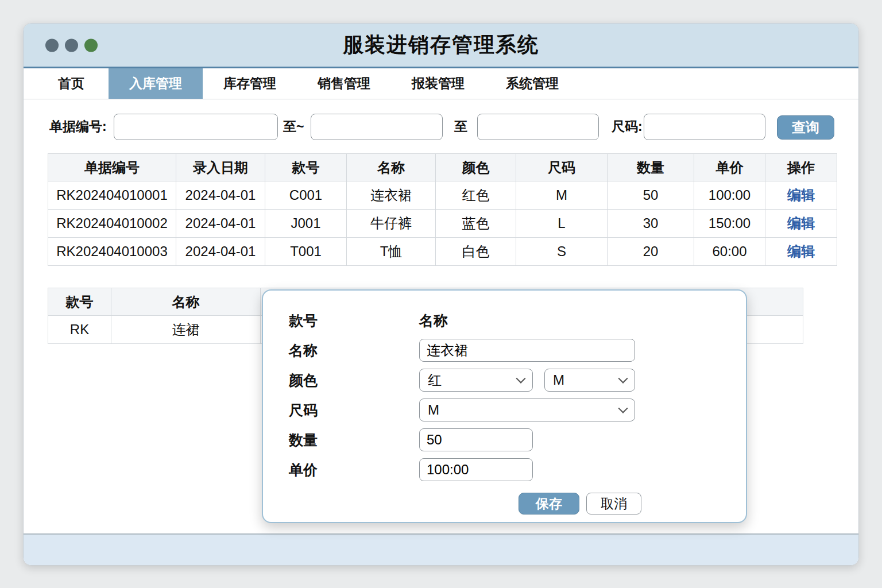 This screenshot has height=588, width=882. Describe the element at coordinates (476, 252) in the screenshot. I see `cell-color: 白色` at that location.